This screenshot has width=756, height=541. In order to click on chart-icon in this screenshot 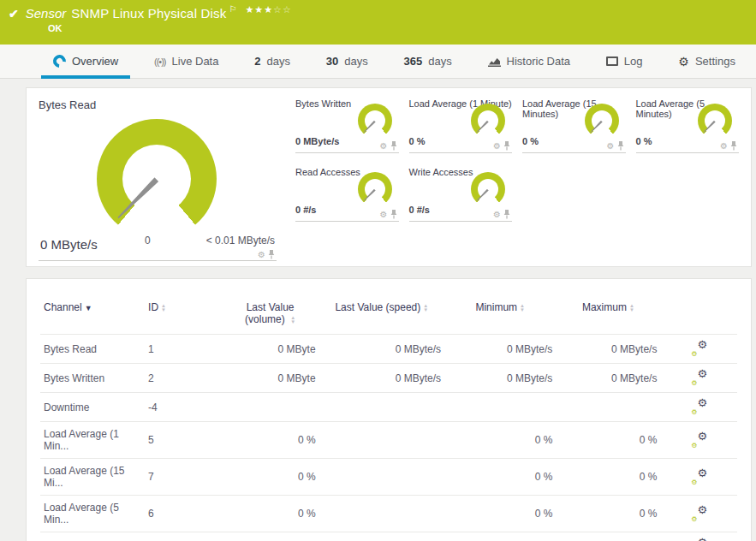, I will do `click(495, 62)`.